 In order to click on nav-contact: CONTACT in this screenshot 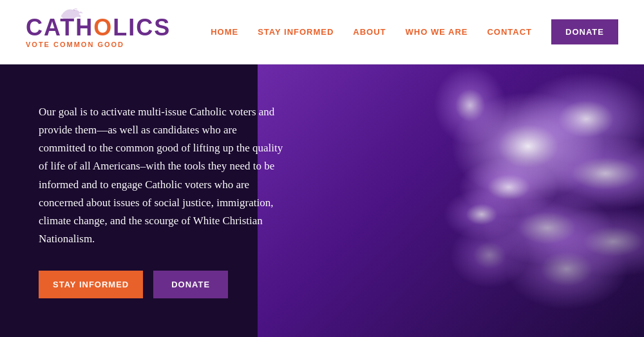, I will do `click(509, 32)`.